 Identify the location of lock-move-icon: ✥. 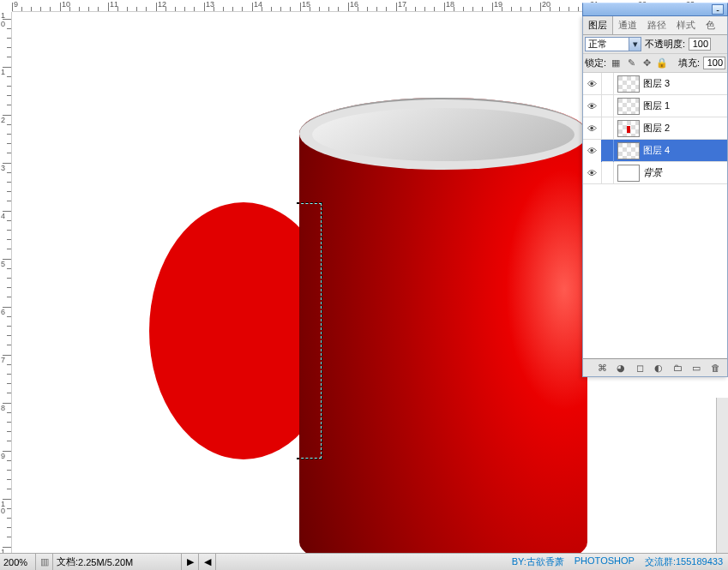
(647, 63).